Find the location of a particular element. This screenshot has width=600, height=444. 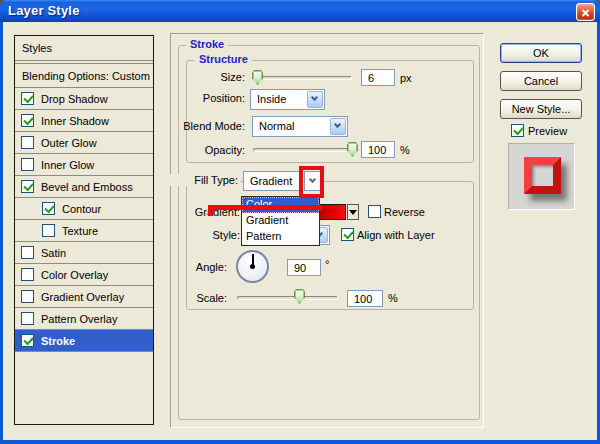

style-item-label: Stroke is located at coordinates (58, 341).